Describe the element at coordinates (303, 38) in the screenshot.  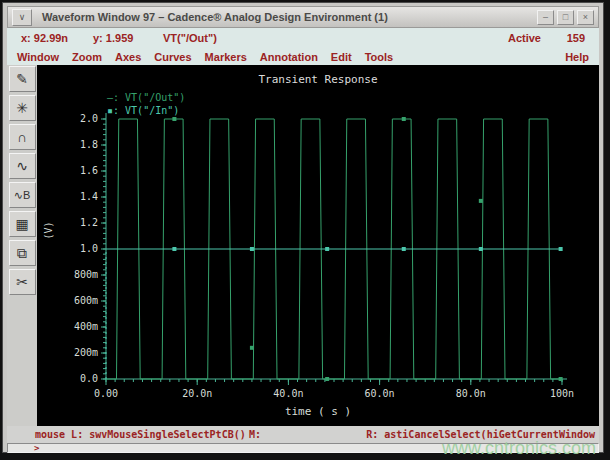
I see `info-bar: x: 92.99n y: 1.959 VT("/Out") Active 159` at that location.